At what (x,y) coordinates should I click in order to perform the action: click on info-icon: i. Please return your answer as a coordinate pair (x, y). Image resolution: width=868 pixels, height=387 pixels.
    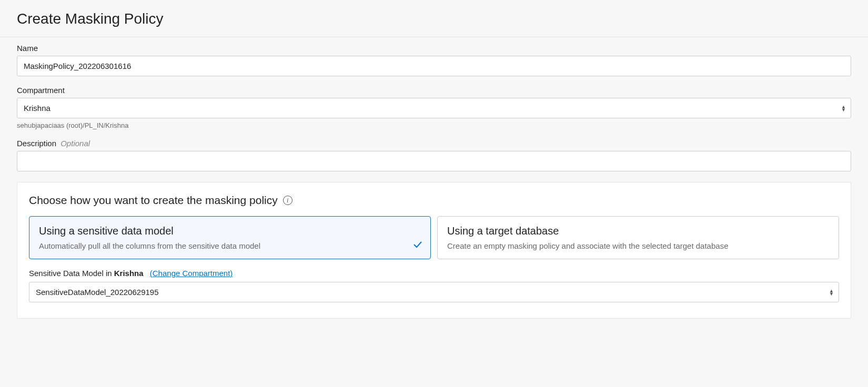
    Looking at the image, I should click on (288, 200).